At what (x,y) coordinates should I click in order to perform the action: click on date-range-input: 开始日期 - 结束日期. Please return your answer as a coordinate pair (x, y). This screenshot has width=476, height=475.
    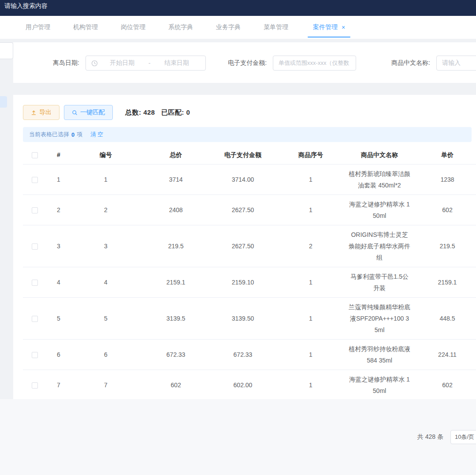
    Looking at the image, I should click on (145, 63).